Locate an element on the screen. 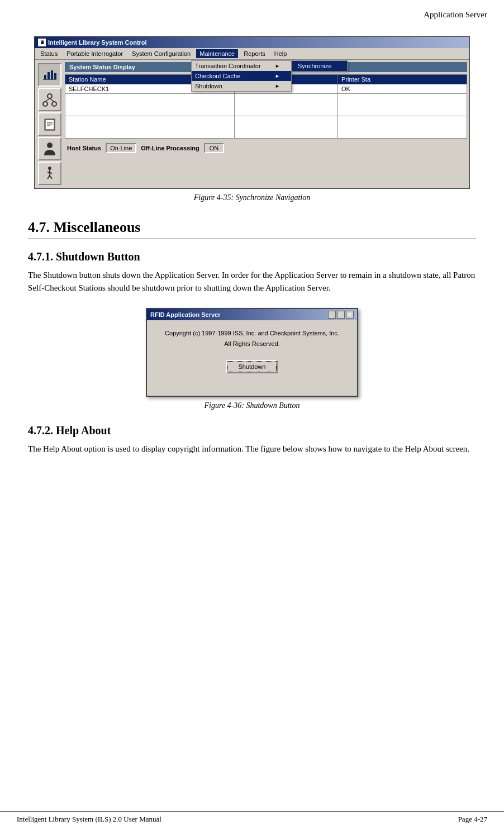 The width and height of the screenshot is (504, 835). menu-help: Help is located at coordinates (280, 54).